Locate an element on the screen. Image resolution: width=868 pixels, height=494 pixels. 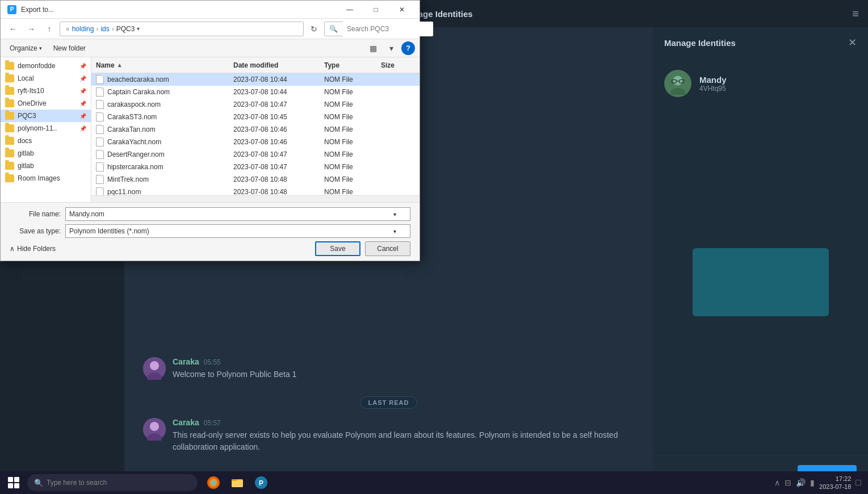
dropdown-arrow-icon: ▾ is located at coordinates (395, 215).